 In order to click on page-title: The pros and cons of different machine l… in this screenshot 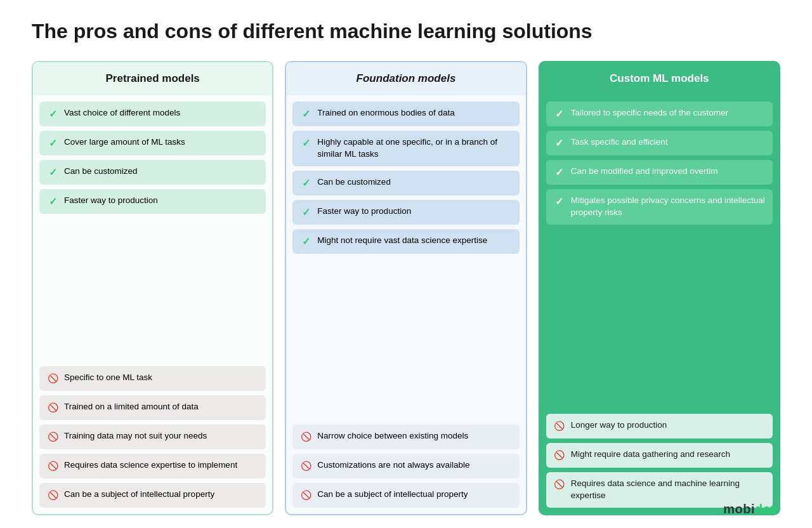, I will do `click(406, 31)`.